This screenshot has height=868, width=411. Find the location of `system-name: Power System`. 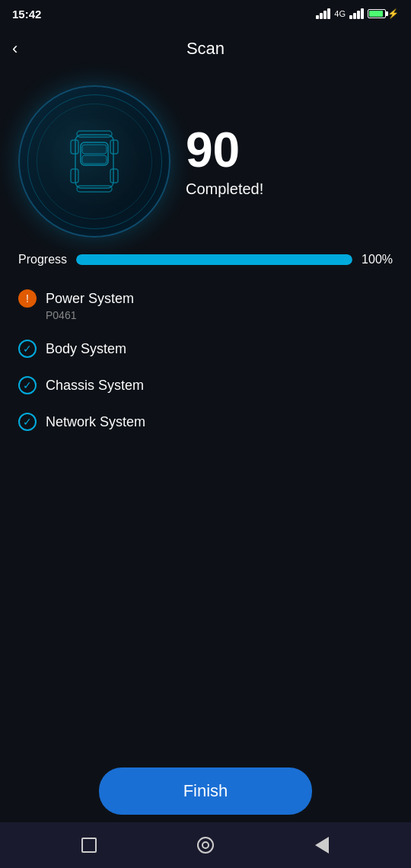

system-name: Power System is located at coordinates (90, 298).